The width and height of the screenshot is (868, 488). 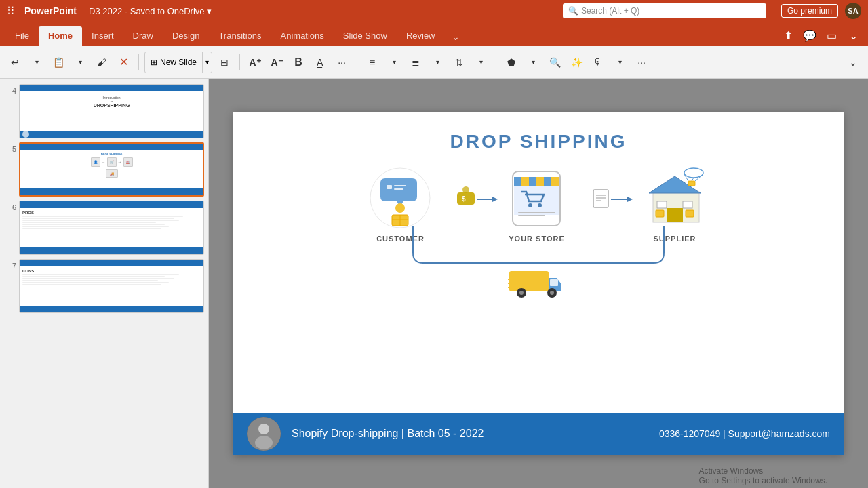 I want to click on connector-svg, so click(x=538, y=249).